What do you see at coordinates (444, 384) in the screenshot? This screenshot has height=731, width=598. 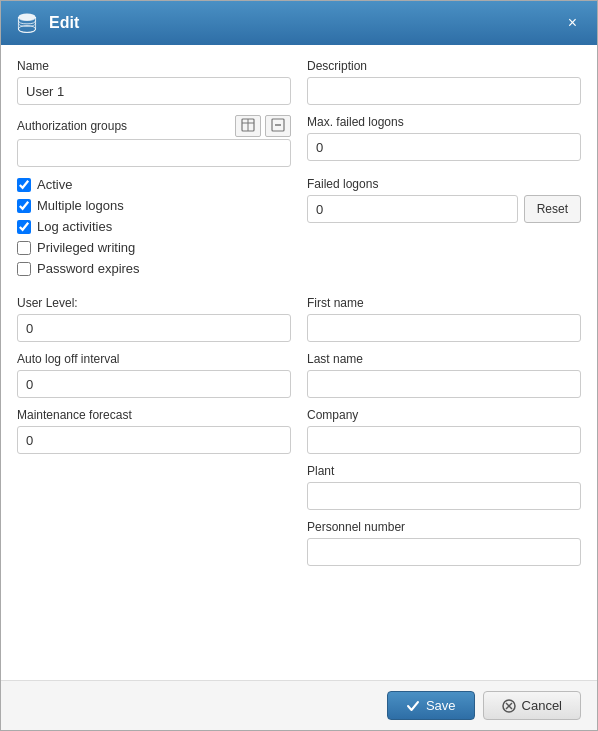 I see `last-name-input` at bounding box center [444, 384].